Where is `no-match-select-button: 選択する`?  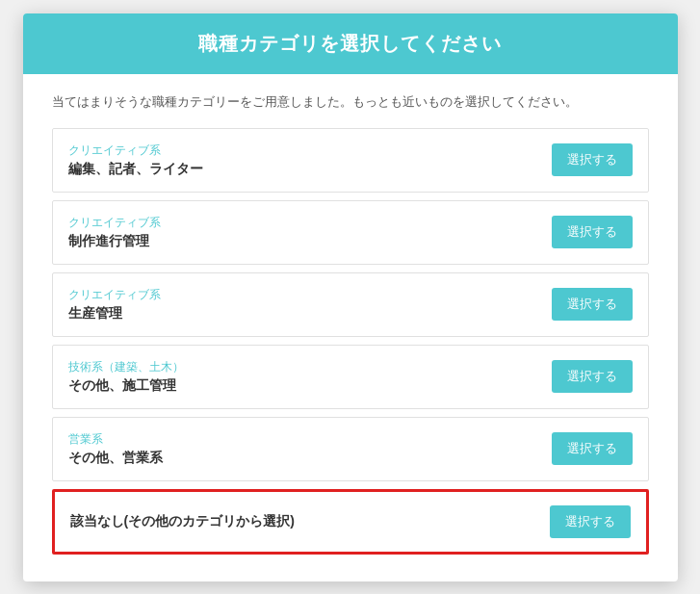 no-match-select-button: 選択する is located at coordinates (590, 522).